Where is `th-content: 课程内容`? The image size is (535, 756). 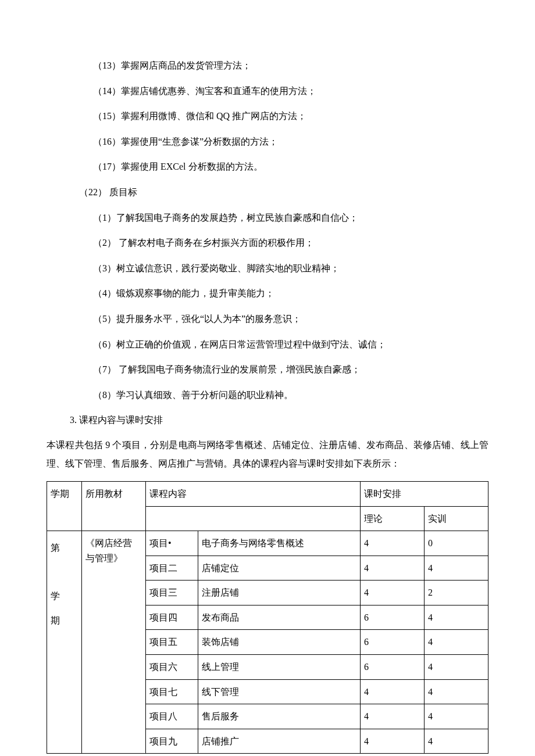
th-content: 课程内容 is located at coordinates (254, 494).